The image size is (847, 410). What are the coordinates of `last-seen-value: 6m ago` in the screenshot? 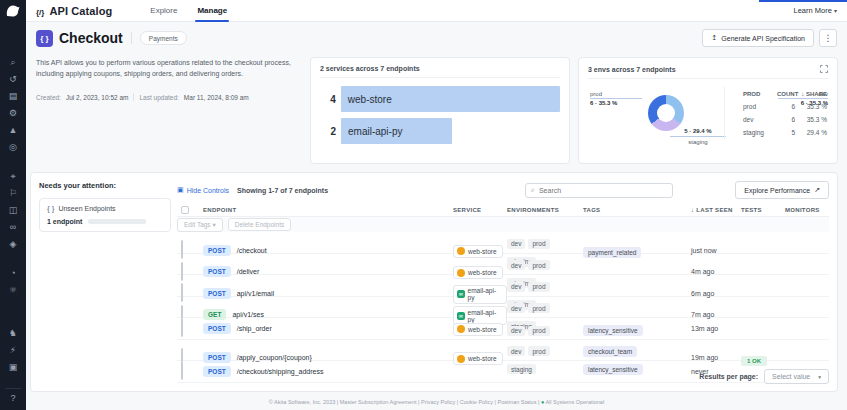 It's located at (716, 294).